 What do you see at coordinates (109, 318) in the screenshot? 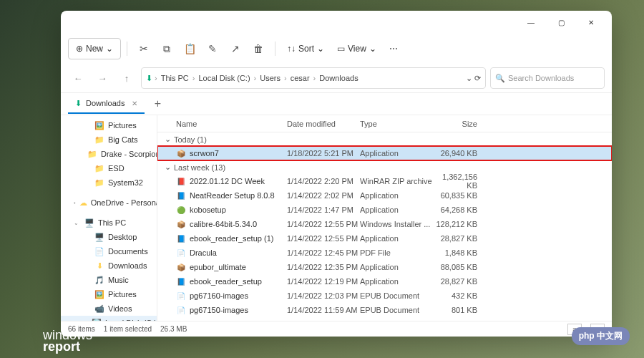
I see `sidebar-item: ›💽Local Disk (C:)` at bounding box center [109, 318].